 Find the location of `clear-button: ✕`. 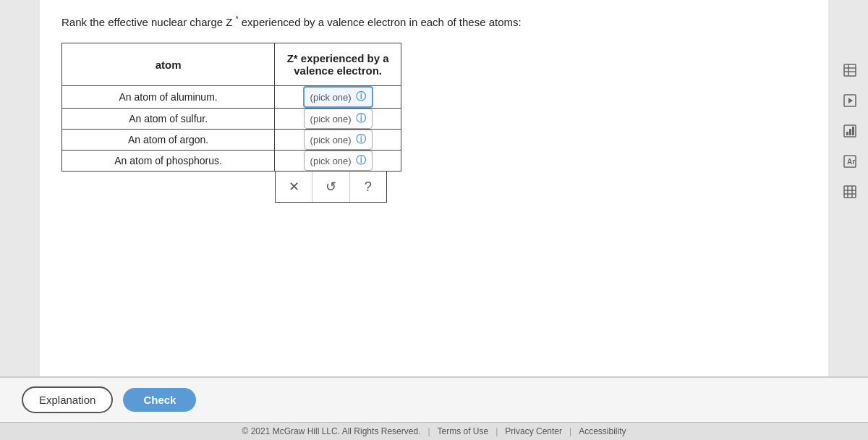

clear-button: ✕ is located at coordinates (294, 187).